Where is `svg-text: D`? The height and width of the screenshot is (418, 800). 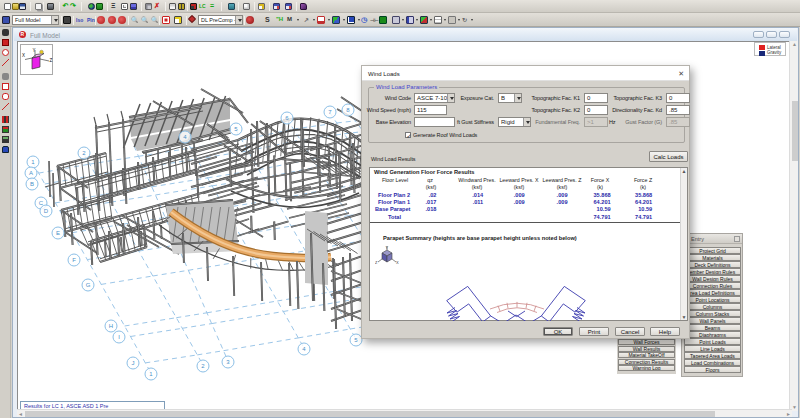 svg-text: D is located at coordinates (46, 211).